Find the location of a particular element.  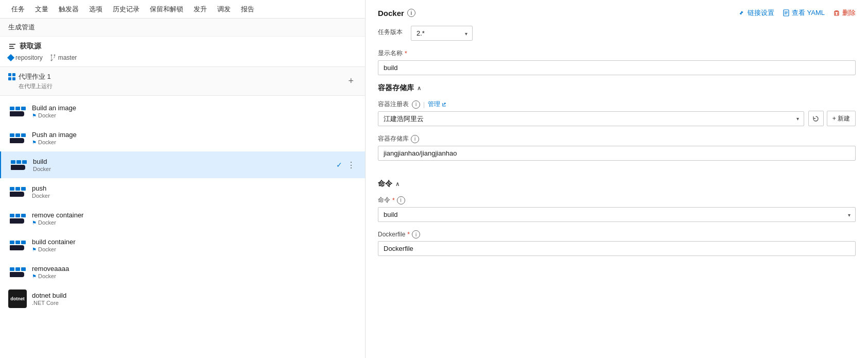

task-check-icon: ✓ is located at coordinates (339, 165).